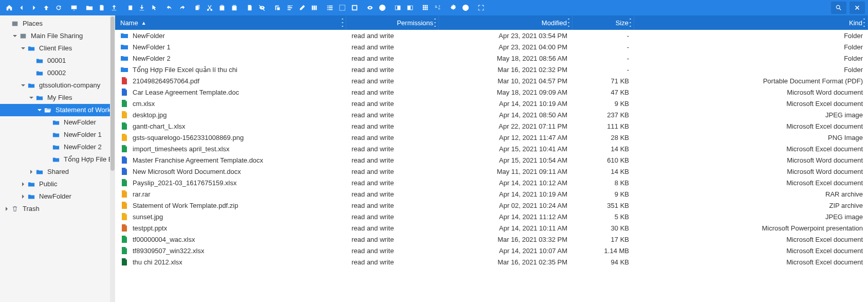  I want to click on copy-button, so click(197, 8).